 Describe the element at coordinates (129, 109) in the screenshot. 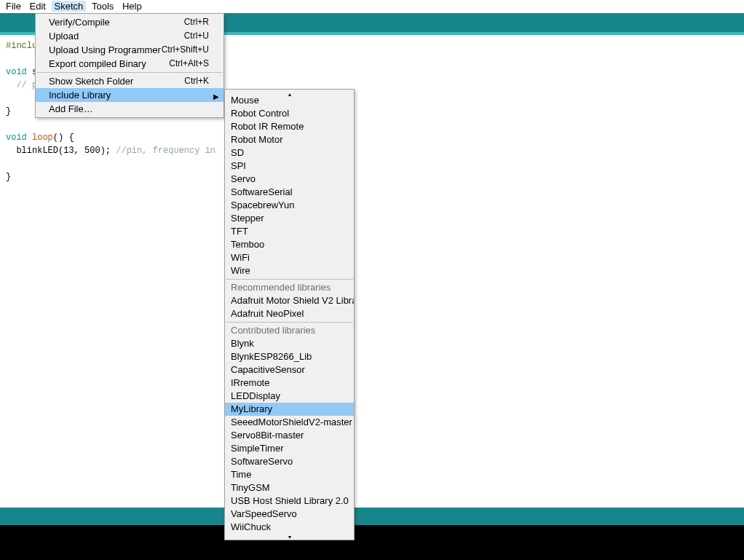

I see `menuitem-add-file-label: Add File…` at that location.